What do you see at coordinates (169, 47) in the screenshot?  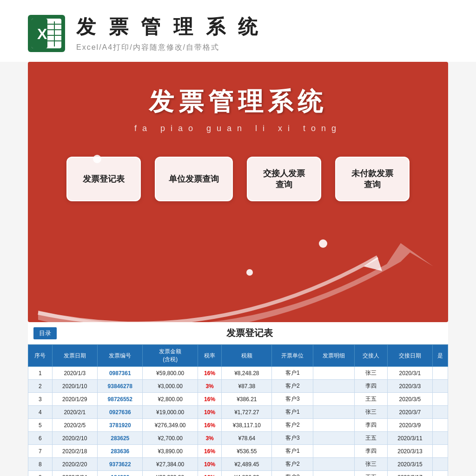 I see `app-subtitle: Excel/A4打印/内容随意修改/自带格式` at bounding box center [169, 47].